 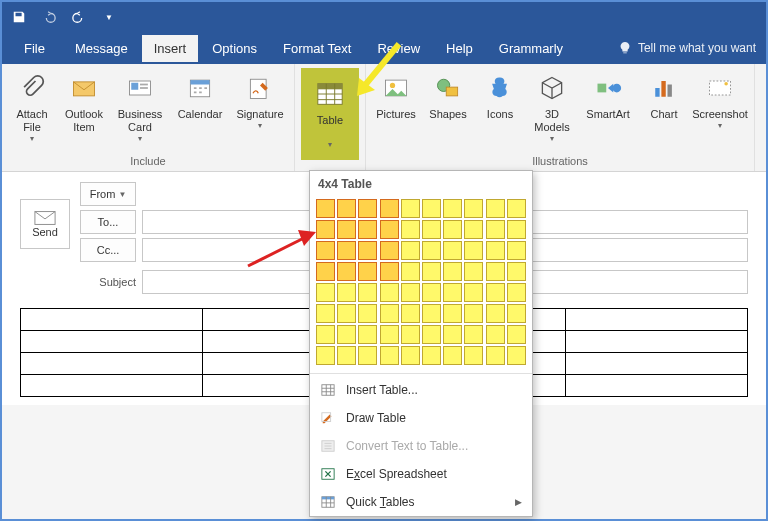 I want to click on send-button: Send, so click(x=45, y=224).